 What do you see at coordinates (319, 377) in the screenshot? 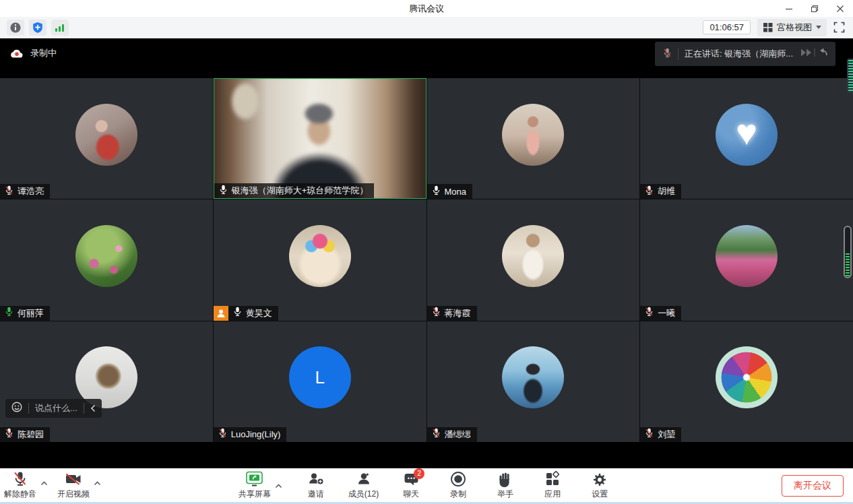
I see `avatar-letter: L` at bounding box center [319, 377].